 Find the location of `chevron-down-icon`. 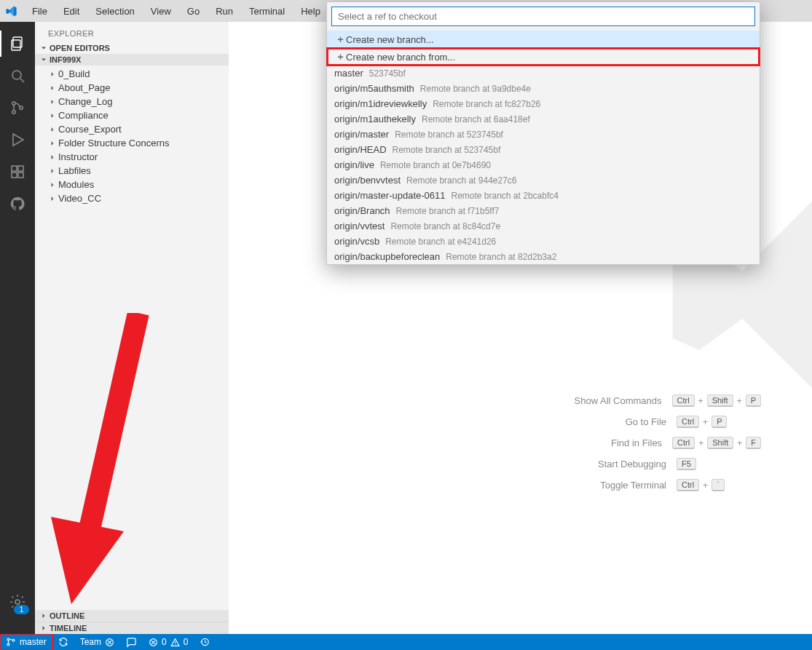

chevron-down-icon is located at coordinates (44, 60).